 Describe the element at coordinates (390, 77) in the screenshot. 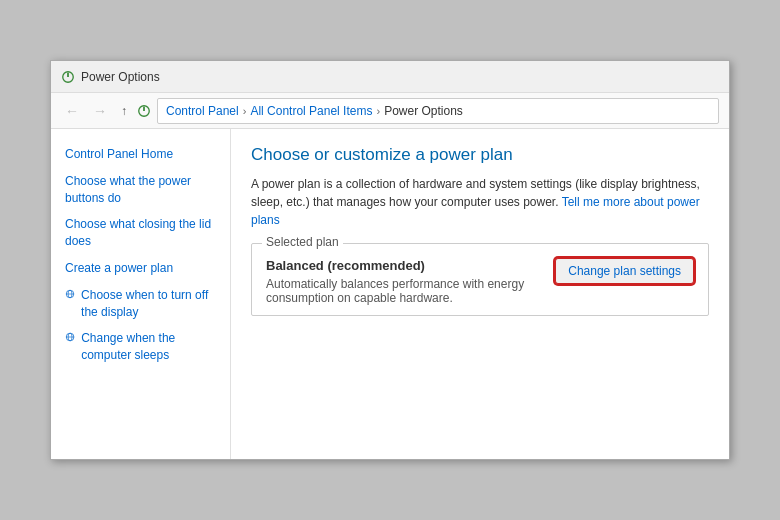

I see `title-bar: Power Options` at that location.